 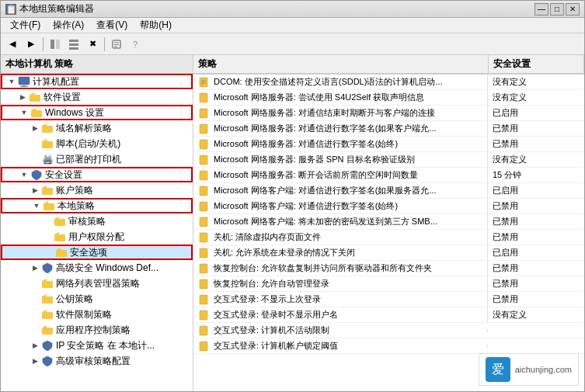 I want to click on list-button, so click(x=74, y=44).